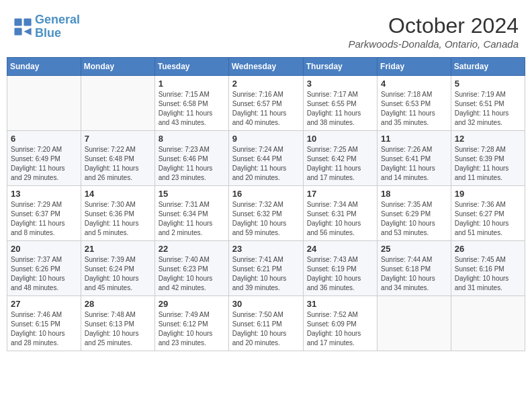  What do you see at coordinates (192, 83) in the screenshot?
I see `day-number: 1` at bounding box center [192, 83].